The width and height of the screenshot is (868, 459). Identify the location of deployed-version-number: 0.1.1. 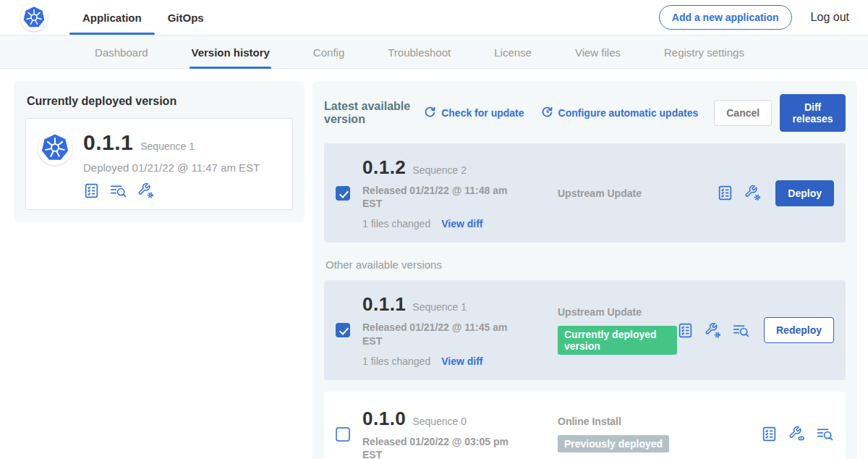
(109, 143).